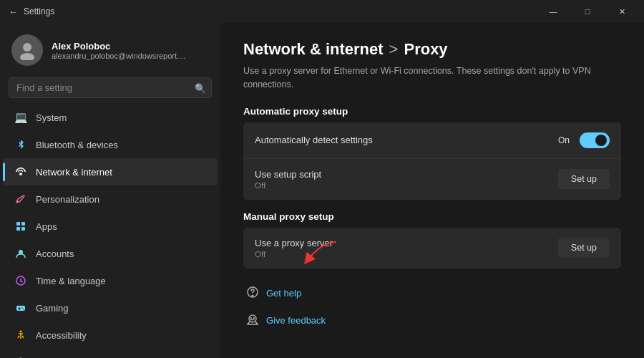 The image size is (644, 358). I want to click on titlebar-controls: — □ ✕, so click(587, 11).